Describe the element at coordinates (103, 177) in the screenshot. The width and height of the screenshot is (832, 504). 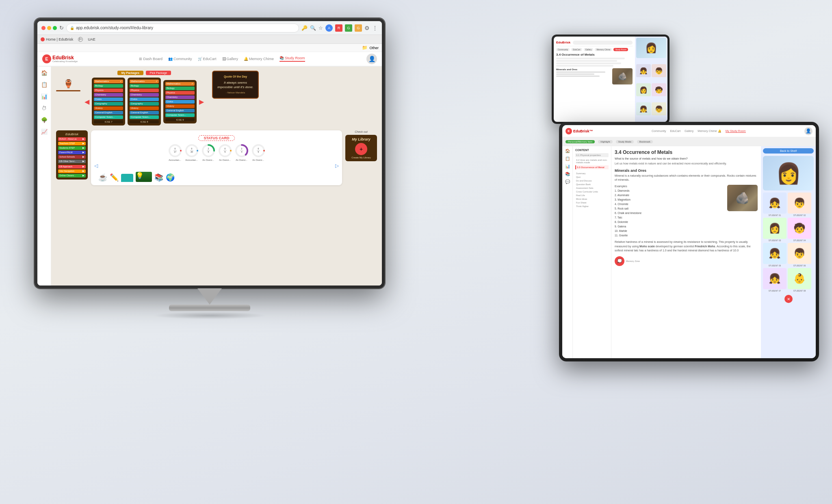
I see `mug-icon: ☕` at that location.